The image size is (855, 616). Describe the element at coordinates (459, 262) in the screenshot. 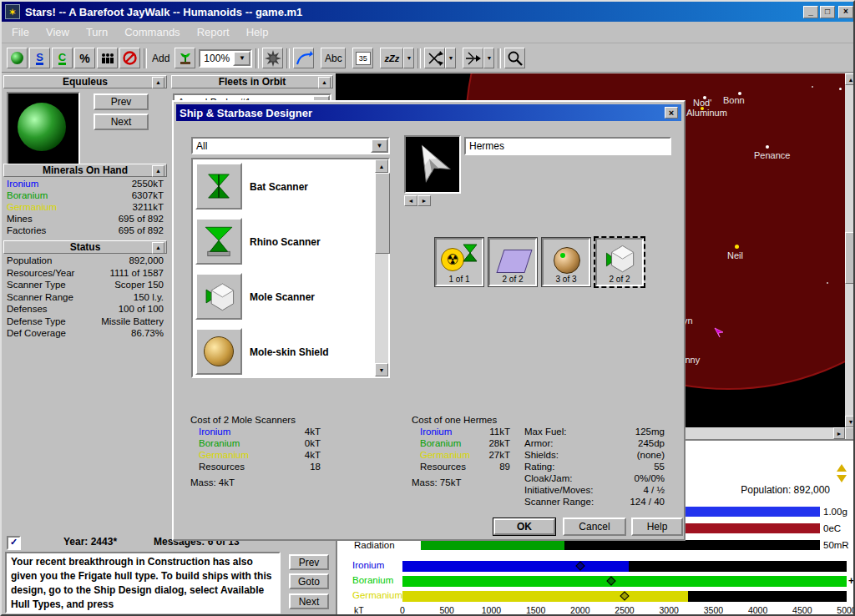

I see `hull-slot-scanner-radiation: ☢ 1 of 1` at that location.